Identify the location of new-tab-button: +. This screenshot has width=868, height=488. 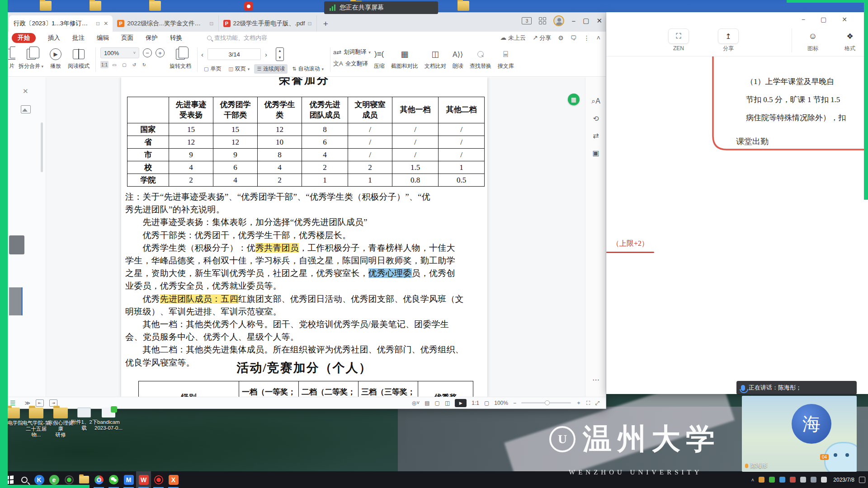
(326, 24).